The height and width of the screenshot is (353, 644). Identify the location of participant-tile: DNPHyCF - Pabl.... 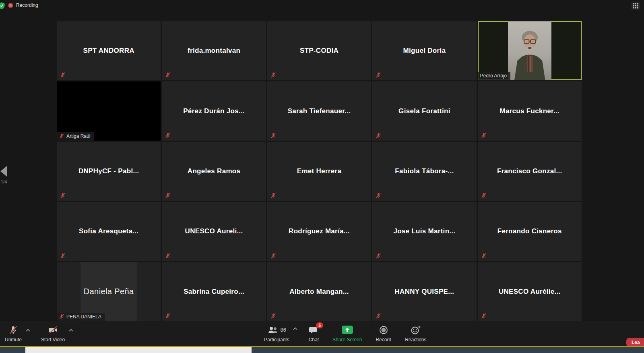
(109, 171).